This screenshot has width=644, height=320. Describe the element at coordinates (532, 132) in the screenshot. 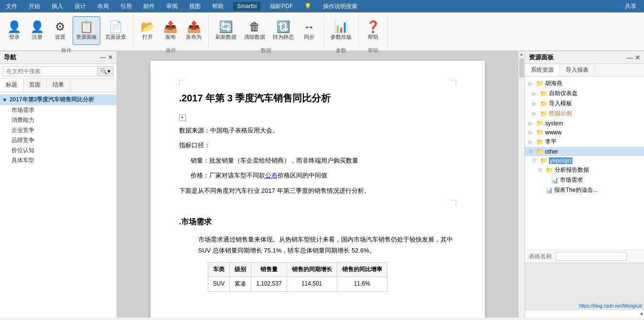

I see `expand-wwww-icon: ▷` at that location.